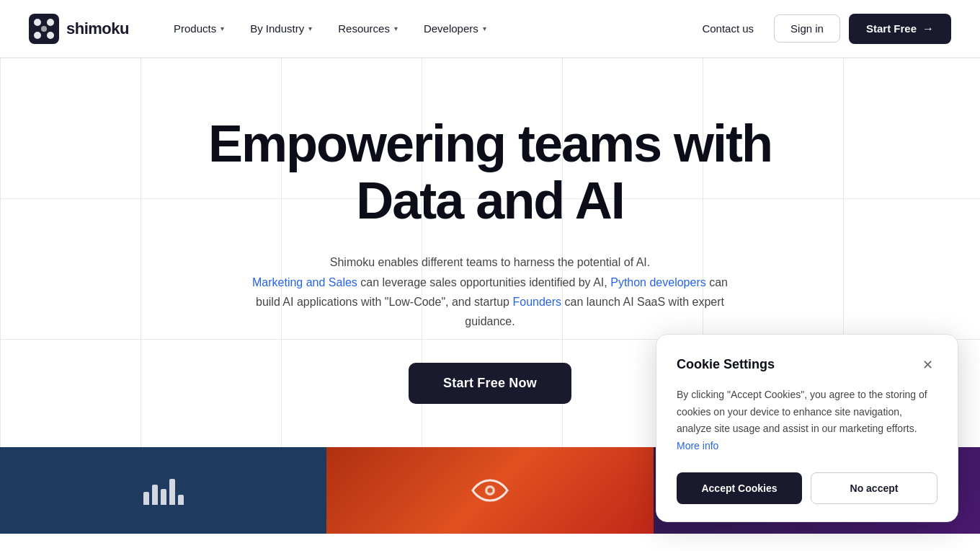 This screenshot has height=551, width=980. Describe the element at coordinates (164, 490) in the screenshot. I see `bar-chart-icon` at that location.